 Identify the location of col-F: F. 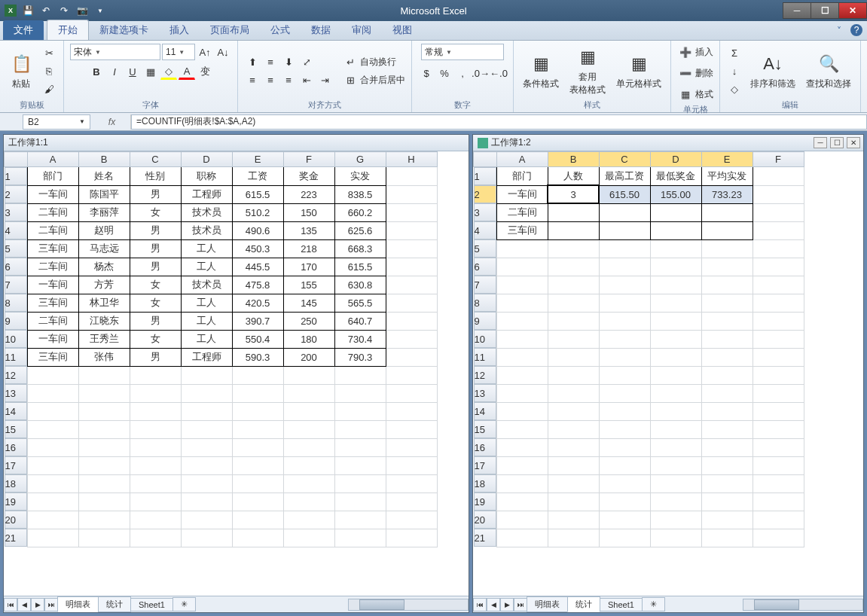
(778, 160).